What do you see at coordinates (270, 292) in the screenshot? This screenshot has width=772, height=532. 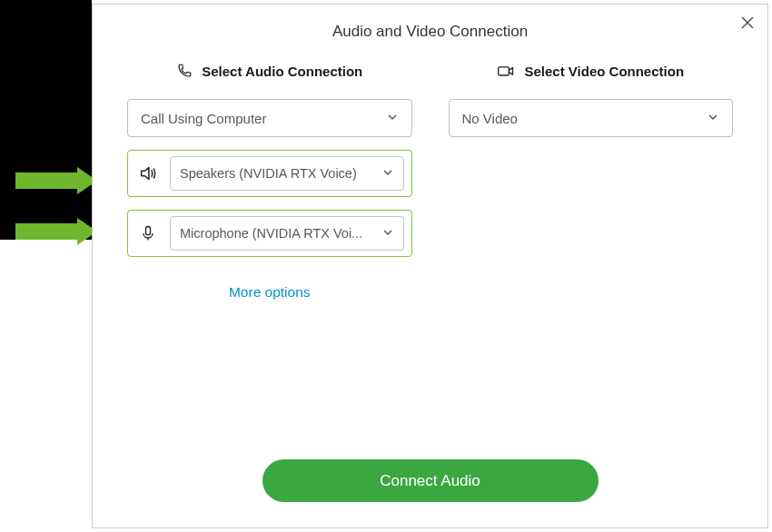 I see `more-options-link: More options` at bounding box center [270, 292].